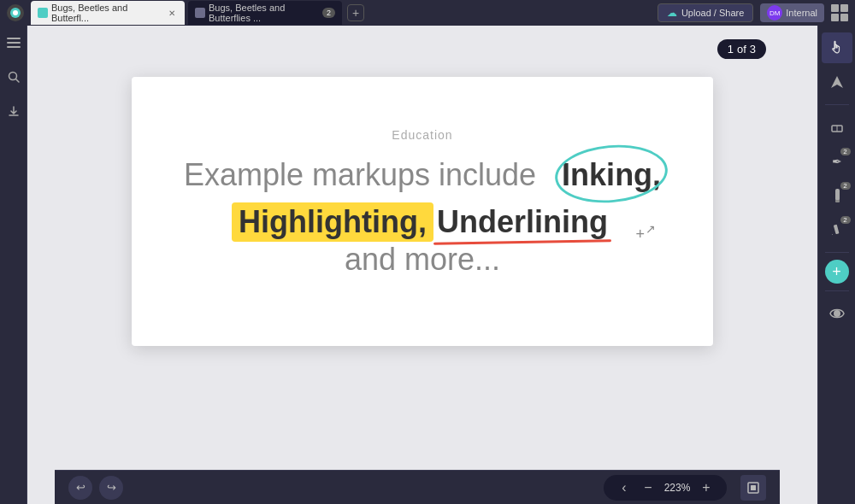 This screenshot has width=855, height=504. Describe the element at coordinates (837, 196) in the screenshot. I see `marker-tool-button: 2` at that location.